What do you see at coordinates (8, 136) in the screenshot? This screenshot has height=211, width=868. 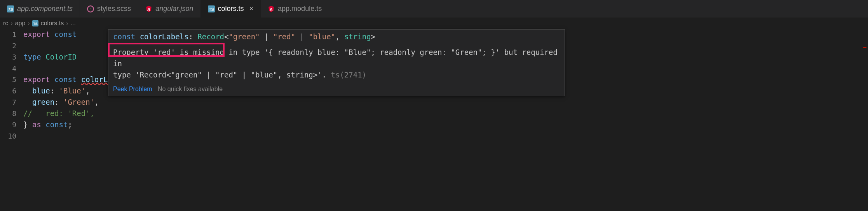 I see `line-number: 10` at bounding box center [8, 136].